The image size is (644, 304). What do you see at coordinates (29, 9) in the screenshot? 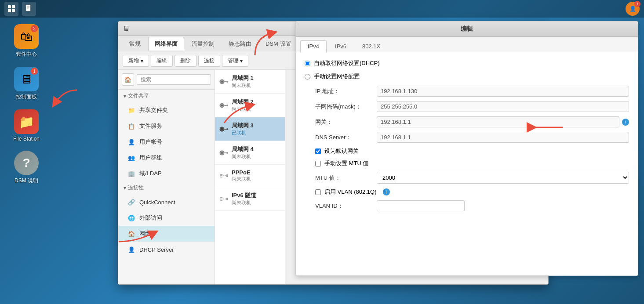
I see `taskbar-document-button` at bounding box center [29, 9].